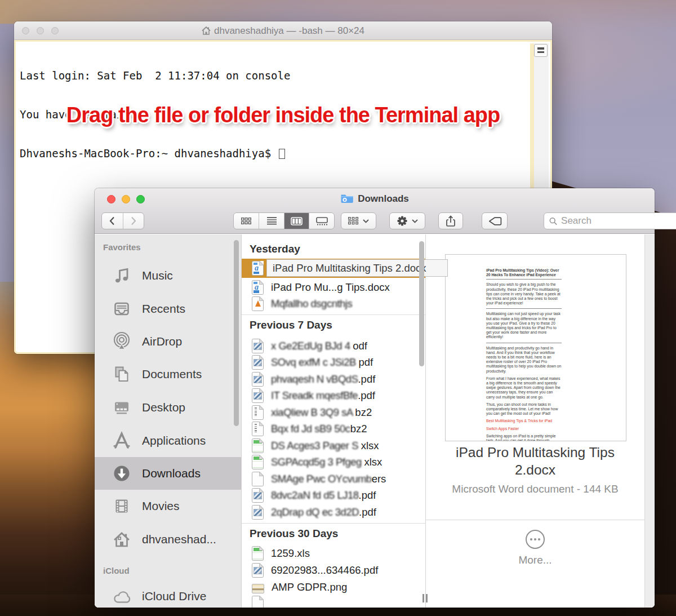 The image size is (676, 616). I want to click on gallery-view-icon, so click(322, 221).